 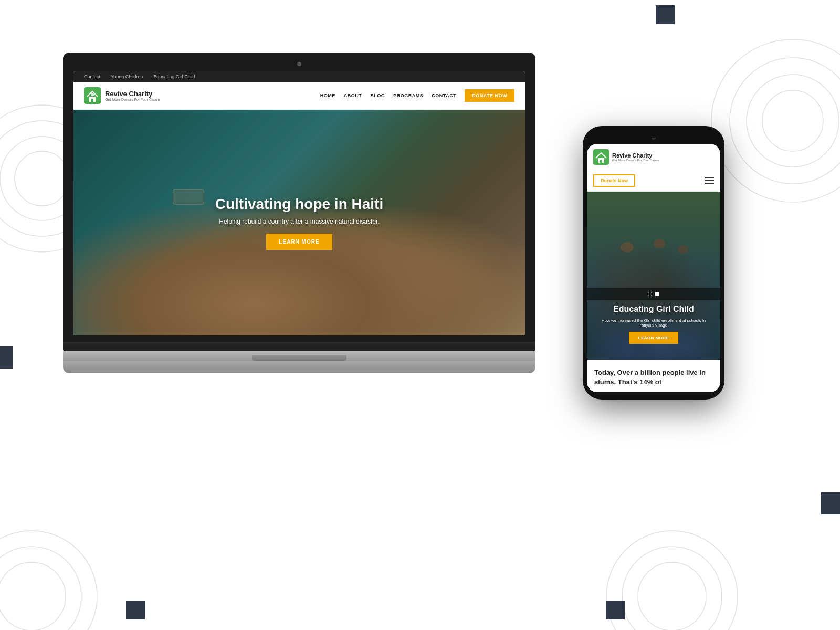 I want to click on phone-hero-overlay: Educating Girl Child How we increased th…, so click(x=654, y=276).